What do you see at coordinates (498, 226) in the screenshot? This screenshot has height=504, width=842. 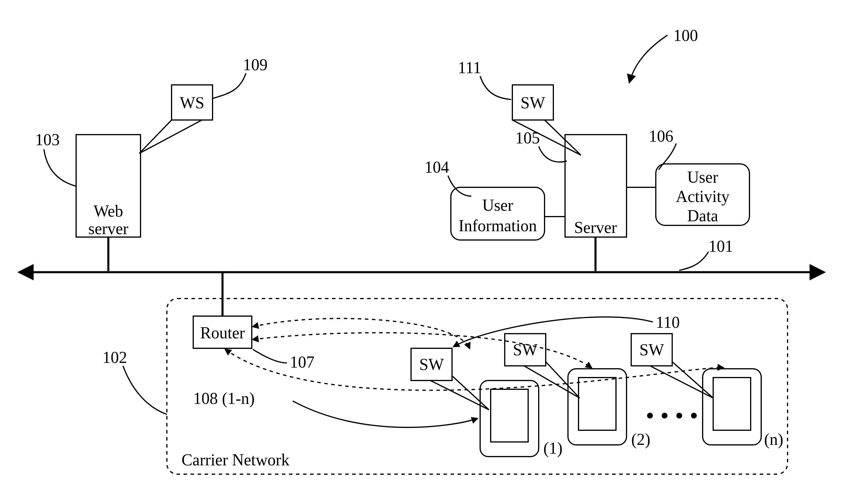 I see `user-info-l2: Information` at bounding box center [498, 226].